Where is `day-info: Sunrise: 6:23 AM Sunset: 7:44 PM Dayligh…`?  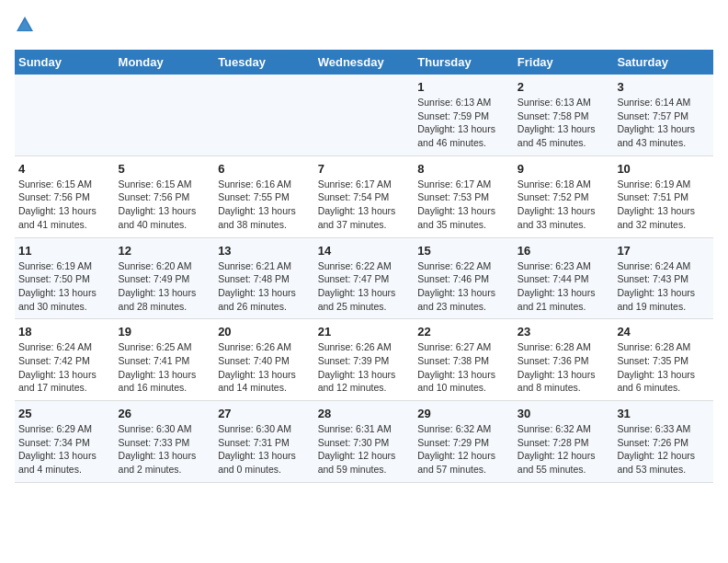
day-info: Sunrise: 6:23 AM Sunset: 7:44 PM Dayligh… is located at coordinates (564, 287).